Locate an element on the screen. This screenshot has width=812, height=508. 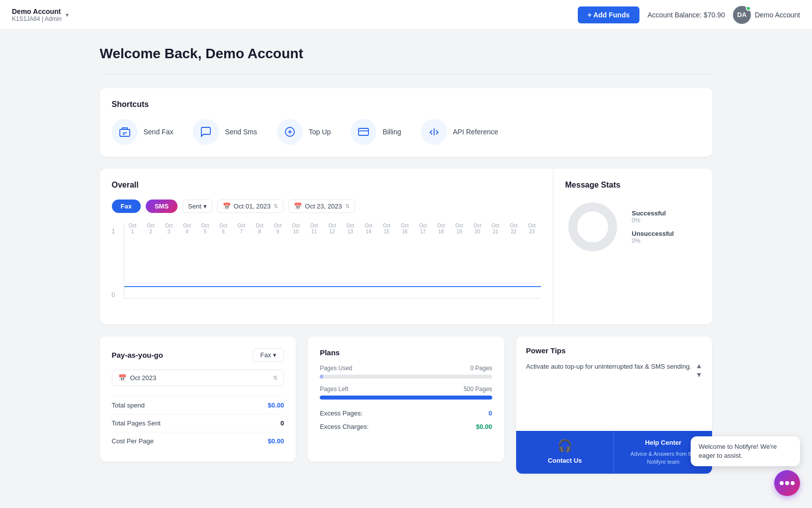
calendar-icon-payg: 📅 is located at coordinates (122, 378).